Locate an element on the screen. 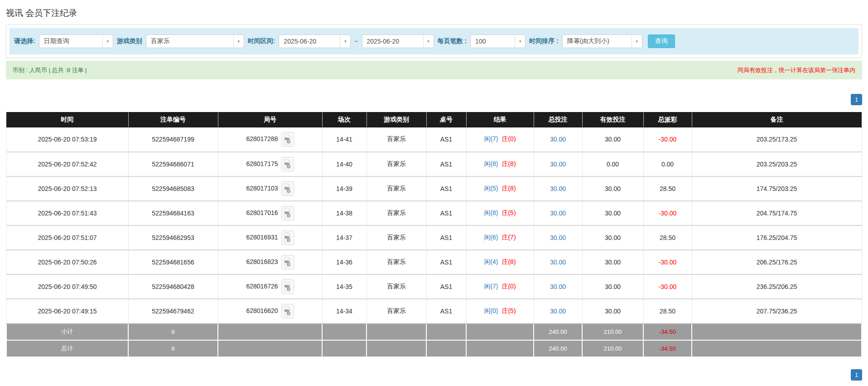 The width and height of the screenshot is (868, 386). cell-result: 闲(5) 庄(8) is located at coordinates (500, 189).